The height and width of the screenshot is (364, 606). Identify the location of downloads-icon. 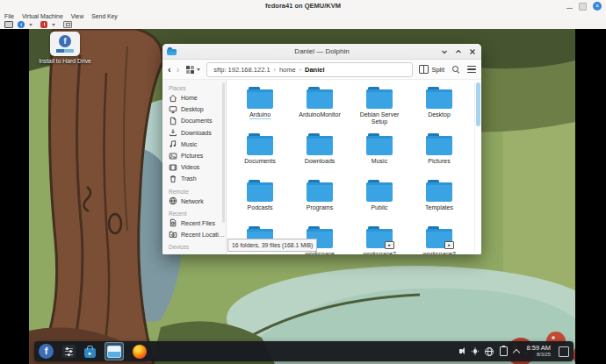
(173, 132).